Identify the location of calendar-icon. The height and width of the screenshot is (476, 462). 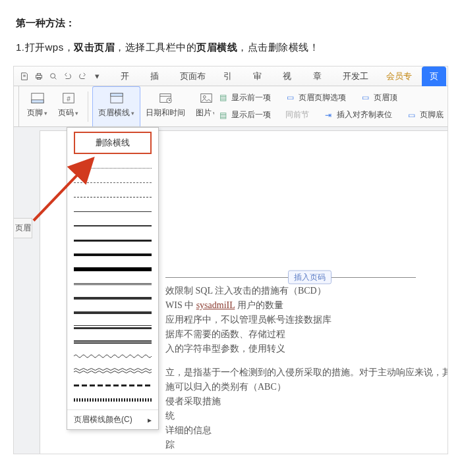
(165, 98).